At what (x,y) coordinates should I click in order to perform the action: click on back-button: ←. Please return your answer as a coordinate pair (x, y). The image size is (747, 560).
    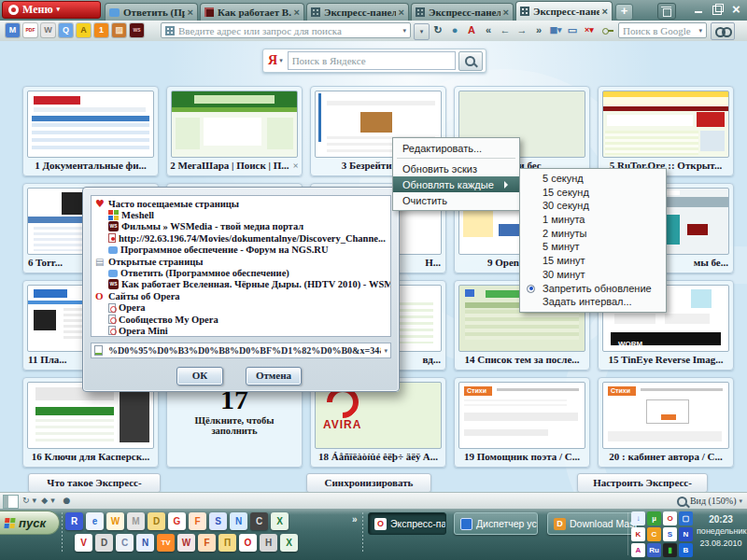
    Looking at the image, I should click on (505, 30).